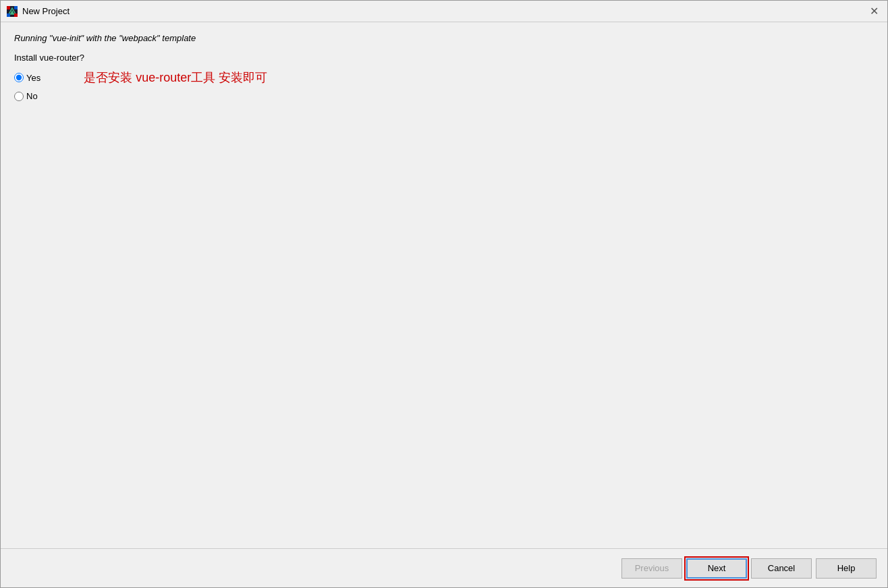 The width and height of the screenshot is (888, 588). I want to click on window-title: New Project, so click(444, 11).